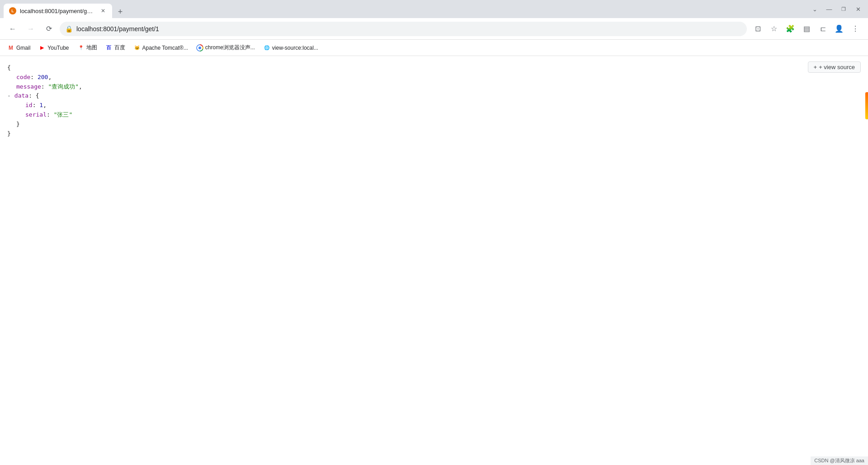 The height and width of the screenshot is (465, 868). I want to click on view-source-button: + + view source, so click(835, 67).